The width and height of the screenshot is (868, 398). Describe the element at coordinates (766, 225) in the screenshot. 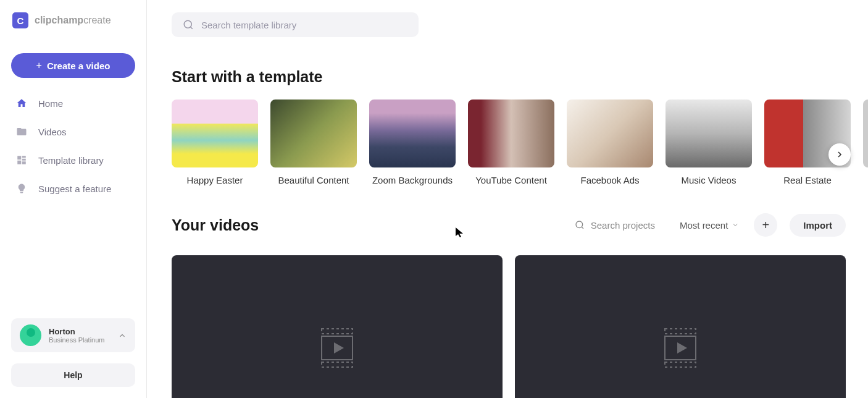

I see `add-video-button: +` at that location.